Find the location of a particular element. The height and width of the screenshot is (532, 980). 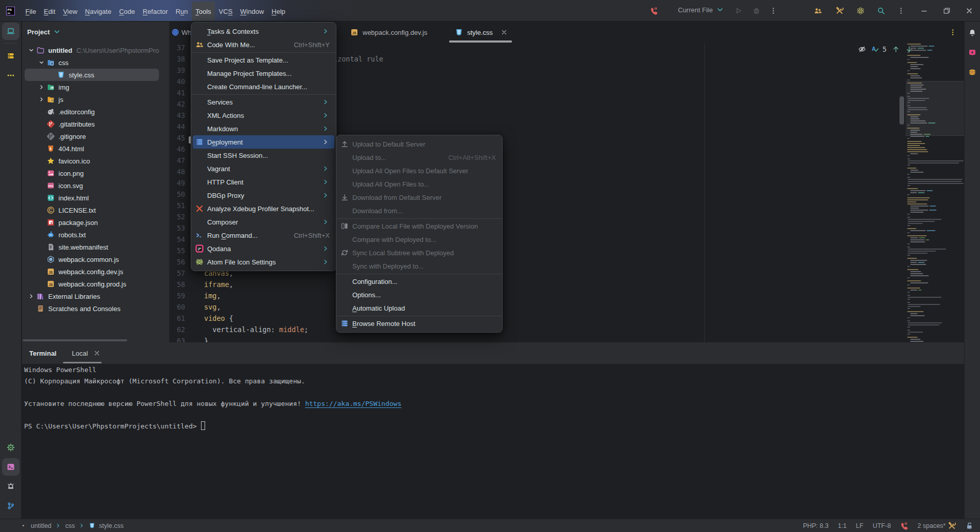

tree-item-favicon-ico: favicon.ico is located at coordinates (92, 161).